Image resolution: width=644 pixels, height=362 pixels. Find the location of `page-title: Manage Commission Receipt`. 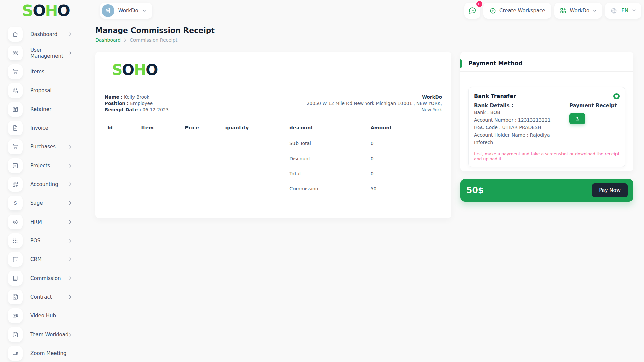

page-title: Manage Commission Receipt is located at coordinates (364, 30).